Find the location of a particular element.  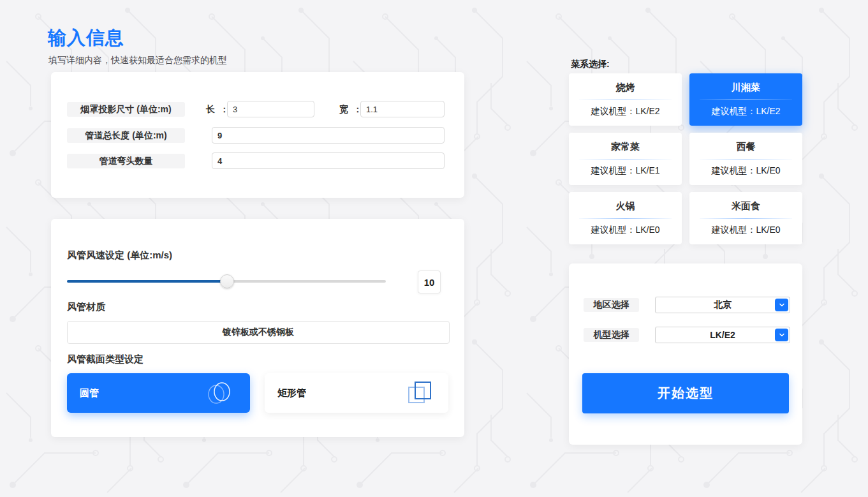

width-label: 宽 is located at coordinates (344, 110).